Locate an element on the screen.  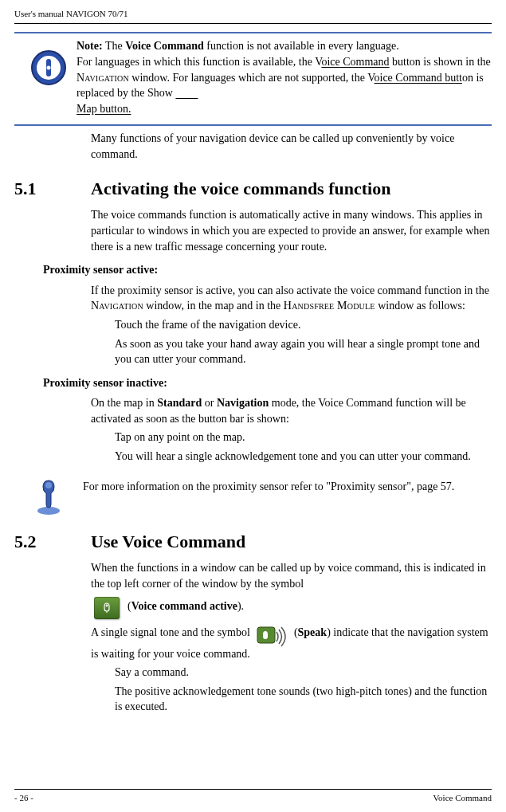
note-text: Note: The Voice Command function is not … is located at coordinates (284, 77).